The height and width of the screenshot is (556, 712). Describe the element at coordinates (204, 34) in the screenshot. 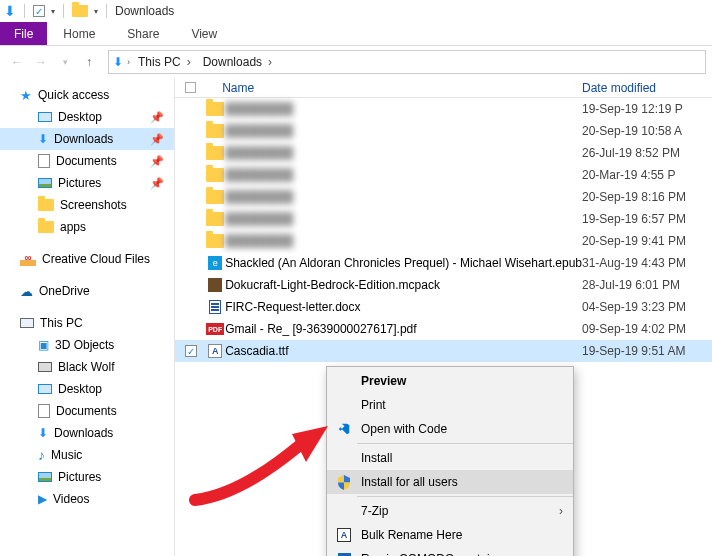

I see `view-tab: View` at that location.